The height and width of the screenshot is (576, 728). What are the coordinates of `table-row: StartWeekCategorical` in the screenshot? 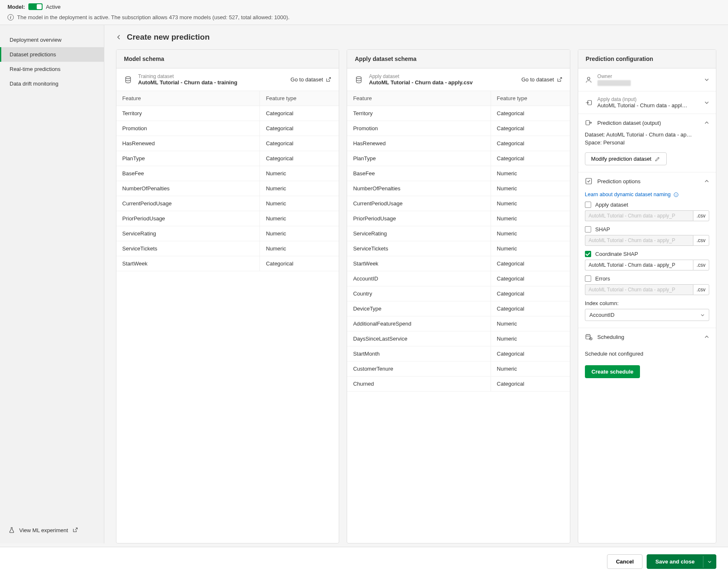 It's located at (228, 264).